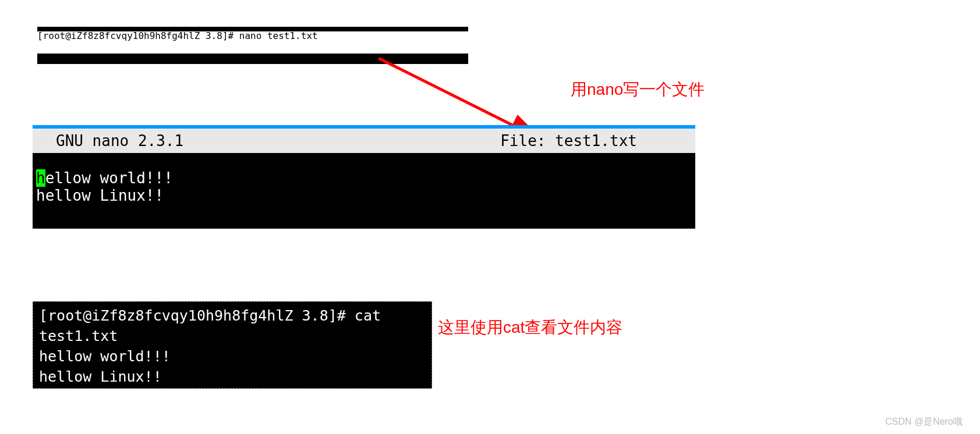  Describe the element at coordinates (253, 36) in the screenshot. I see `terminal-prompt-line: [root@iZf8z8fcvqy10h9h8fg4hlZ 3.8]# nano…` at that location.